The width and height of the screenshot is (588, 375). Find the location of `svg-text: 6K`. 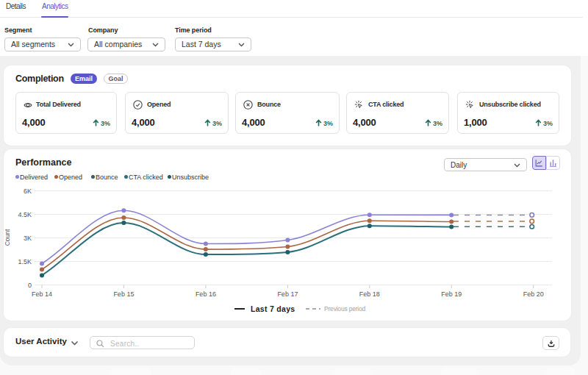

svg-text: 6K is located at coordinates (28, 191).